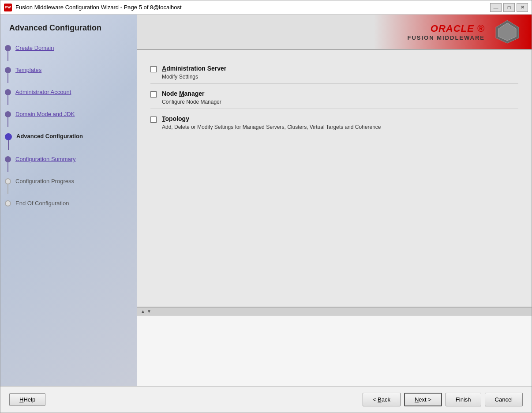 This screenshot has height=413, width=532. I want to click on sidebar-item-advanced-configuration: Advanced Configuration, so click(69, 141).